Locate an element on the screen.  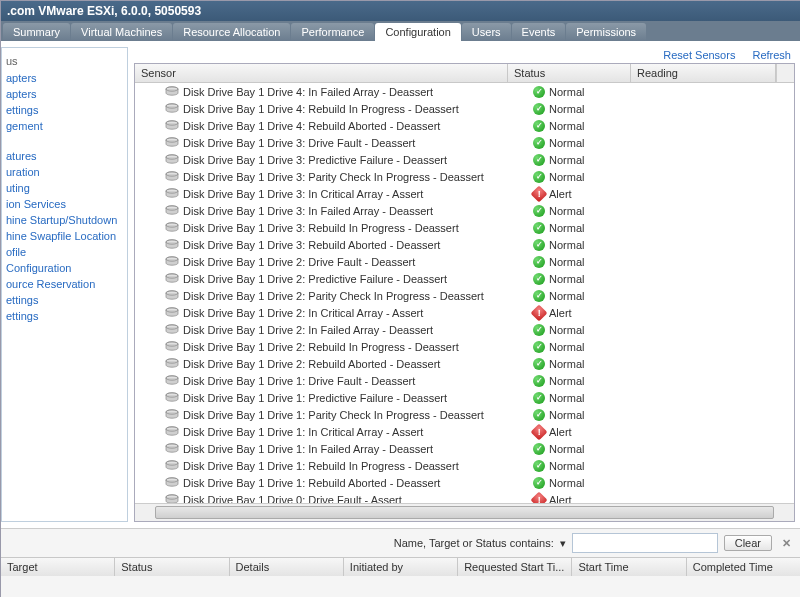
table-row: Disk Drive Bay 1 Drive 1: Parity Check I… is located at coordinates (464, 414).